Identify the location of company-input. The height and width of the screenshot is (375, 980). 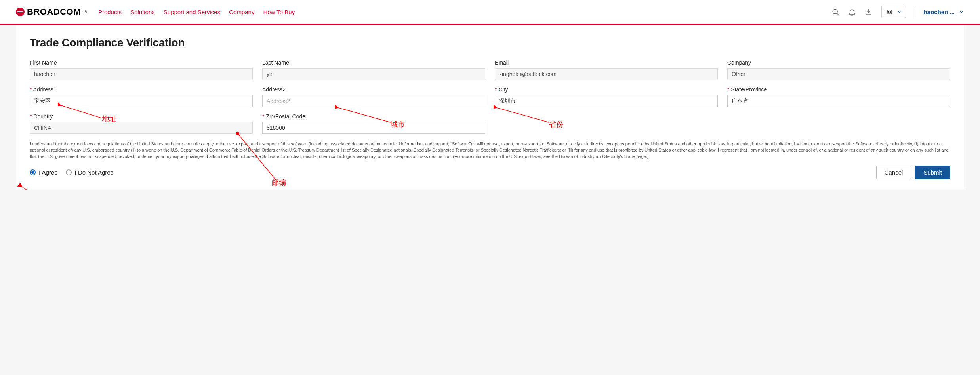
(839, 74).